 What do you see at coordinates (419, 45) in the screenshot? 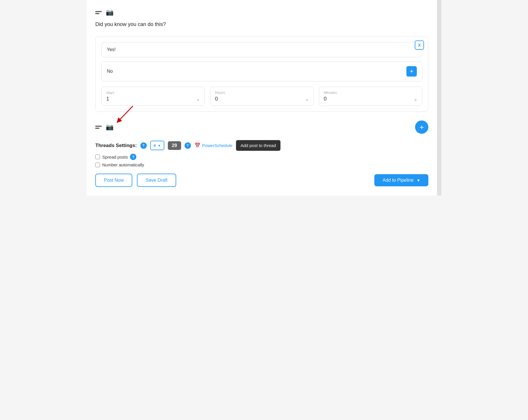
I see `close-button: X` at bounding box center [419, 45].